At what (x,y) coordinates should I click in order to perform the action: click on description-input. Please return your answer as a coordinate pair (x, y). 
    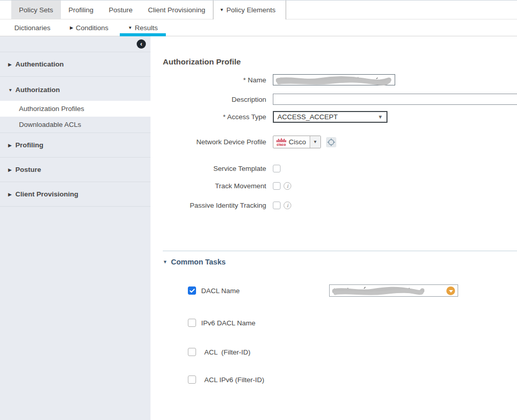
    Looking at the image, I should click on (395, 99).